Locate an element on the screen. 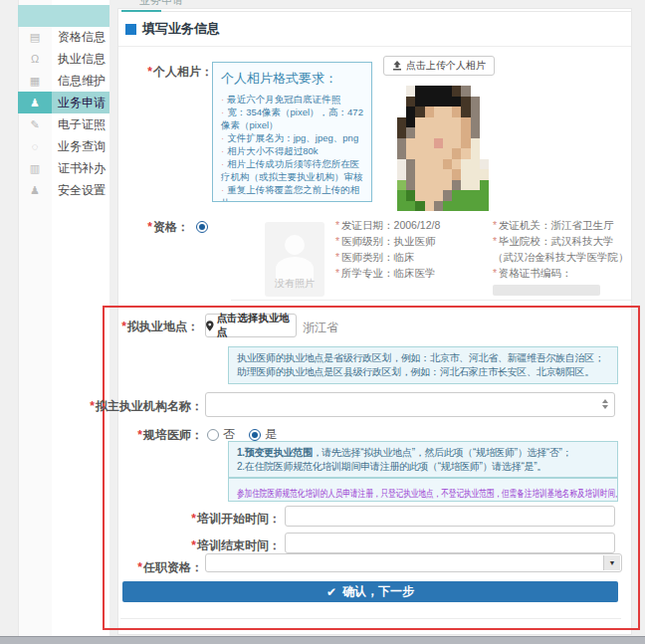 Image resolution: width=645 pixels, height=644 pixels. sidebar-item-info-maintenance: ▦信息维护 is located at coordinates (64, 81).